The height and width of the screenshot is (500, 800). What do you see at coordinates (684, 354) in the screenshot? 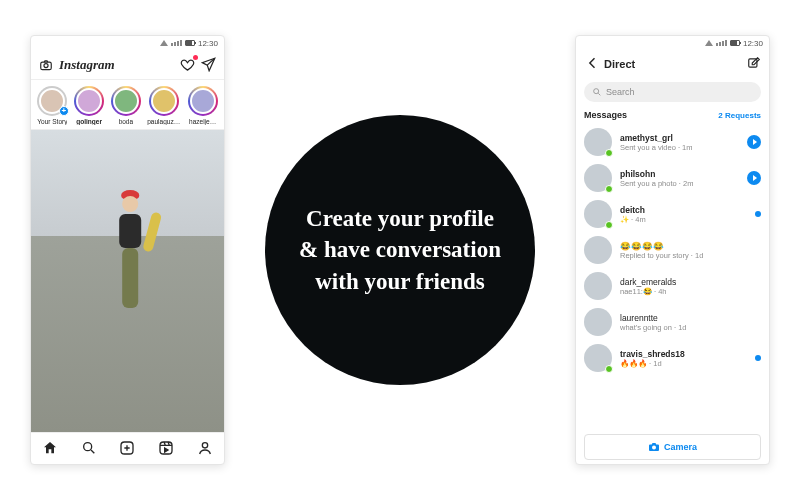
I see `msg-name: travis_shreds18` at bounding box center [684, 354].